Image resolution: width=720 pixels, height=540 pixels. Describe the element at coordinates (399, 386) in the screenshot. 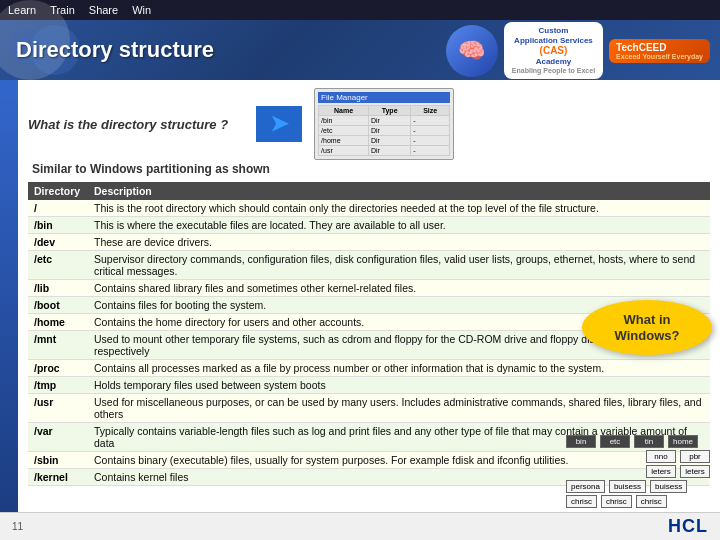

I see `desc-cell: Holds temporary files used between syste…` at that location.